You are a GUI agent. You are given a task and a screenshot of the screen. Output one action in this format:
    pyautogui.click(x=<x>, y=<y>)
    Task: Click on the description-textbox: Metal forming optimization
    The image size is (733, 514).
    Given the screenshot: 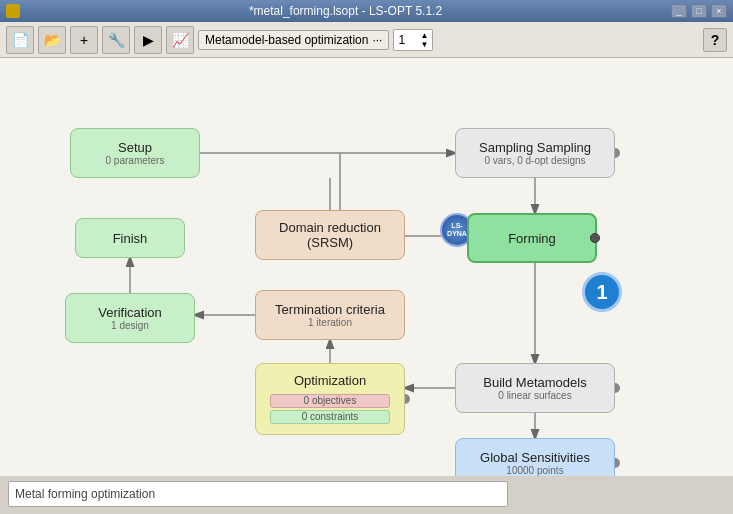 What is the action you would take?
    pyautogui.click(x=258, y=494)
    